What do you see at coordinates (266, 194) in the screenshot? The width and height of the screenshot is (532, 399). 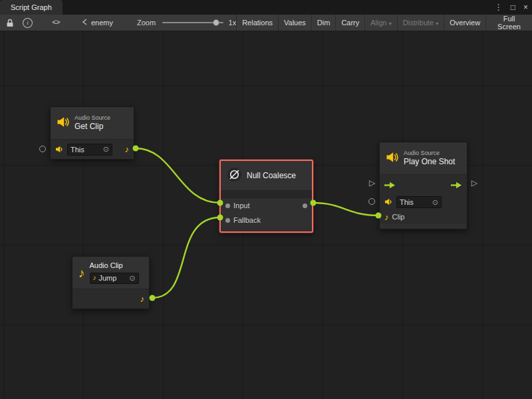 I see `node-divider` at bounding box center [266, 194].